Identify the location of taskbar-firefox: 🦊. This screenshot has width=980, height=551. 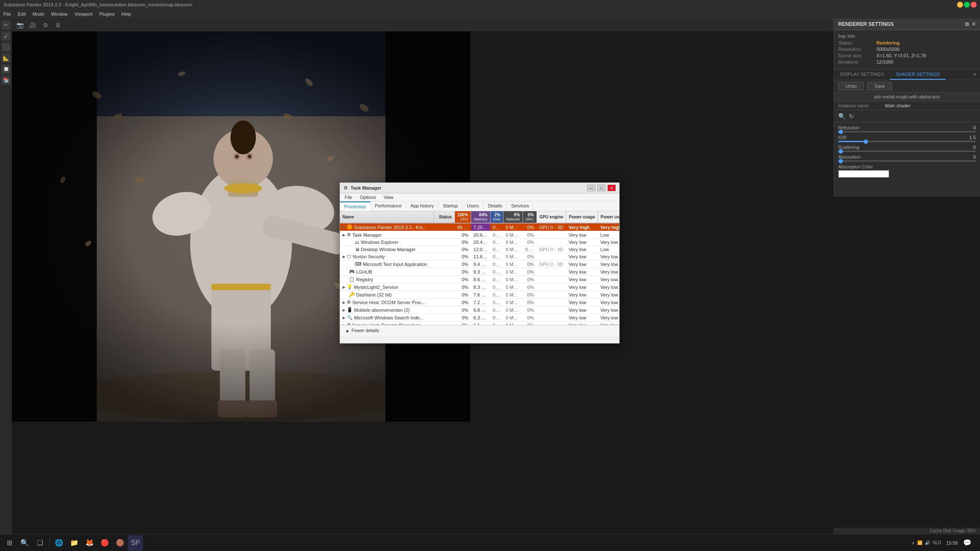
(90, 543).